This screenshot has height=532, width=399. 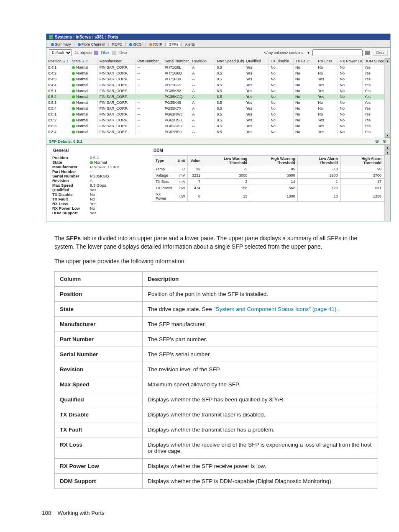 What do you see at coordinates (387, 152) in the screenshot?
I see `detail-scroll-down-icon: ▼` at bounding box center [387, 152].